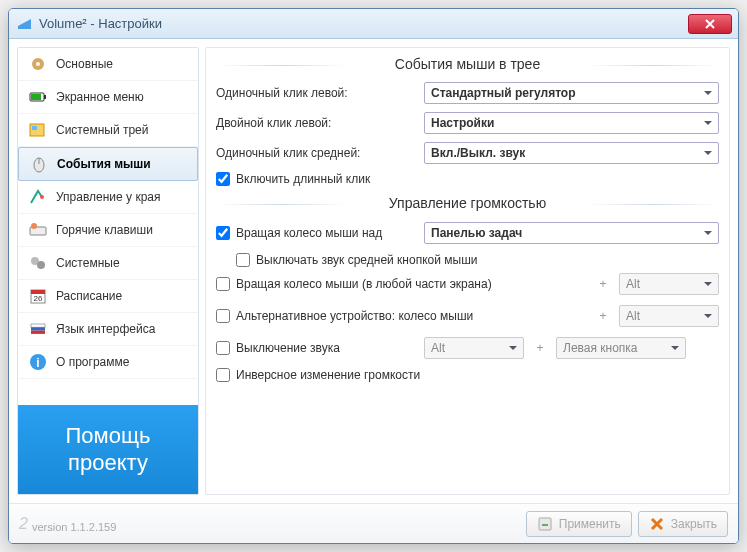  I want to click on donate-line1: Помощь, so click(108, 436).